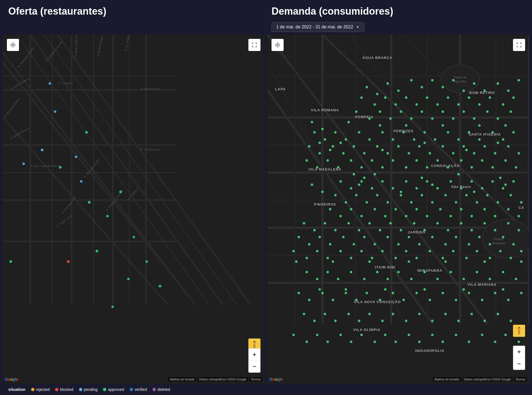  What do you see at coordinates (519, 358) in the screenshot?
I see `zoom-controls-right: + −` at bounding box center [519, 358].